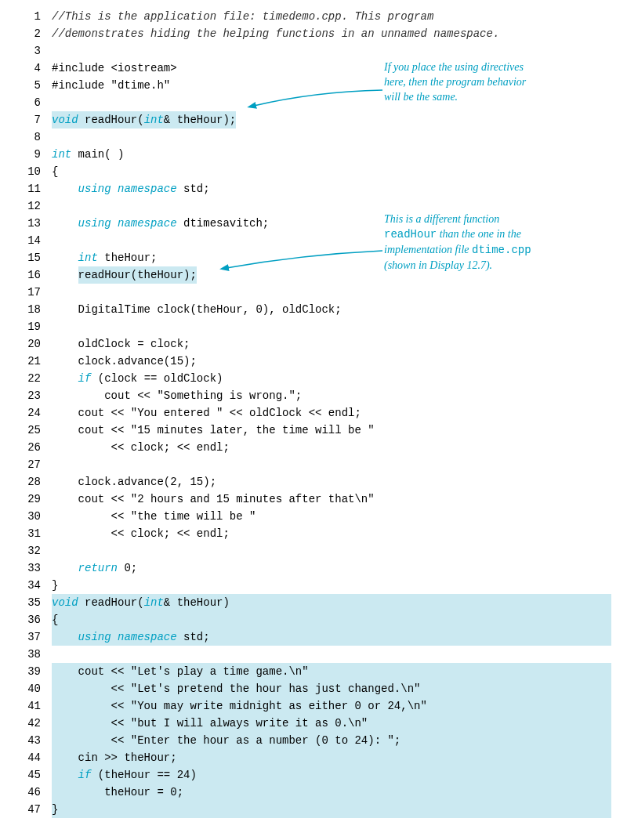 The width and height of the screenshot is (627, 840). What do you see at coordinates (314, 310) in the screenshot?
I see `code-line: 18 DigitalTime clock(theHour, 0), oldClo…` at bounding box center [314, 310].